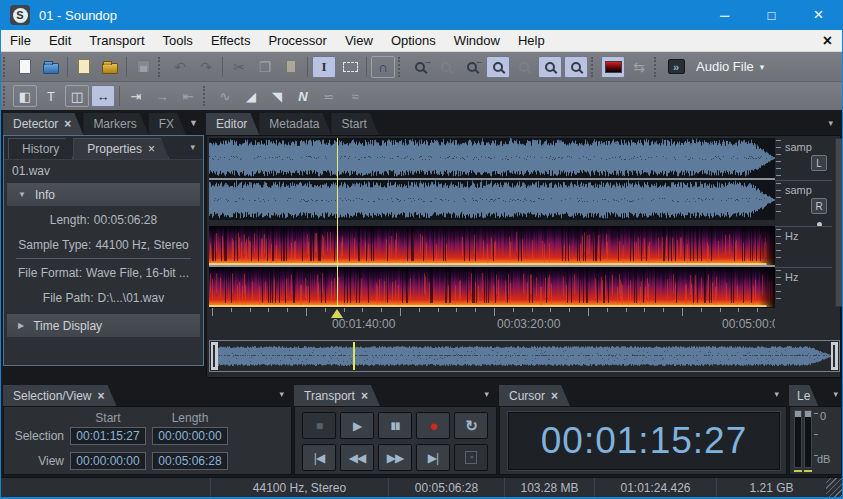 This screenshot has width=843, height=499. What do you see at coordinates (414, 40) in the screenshot?
I see `menu-options: Options` at bounding box center [414, 40].